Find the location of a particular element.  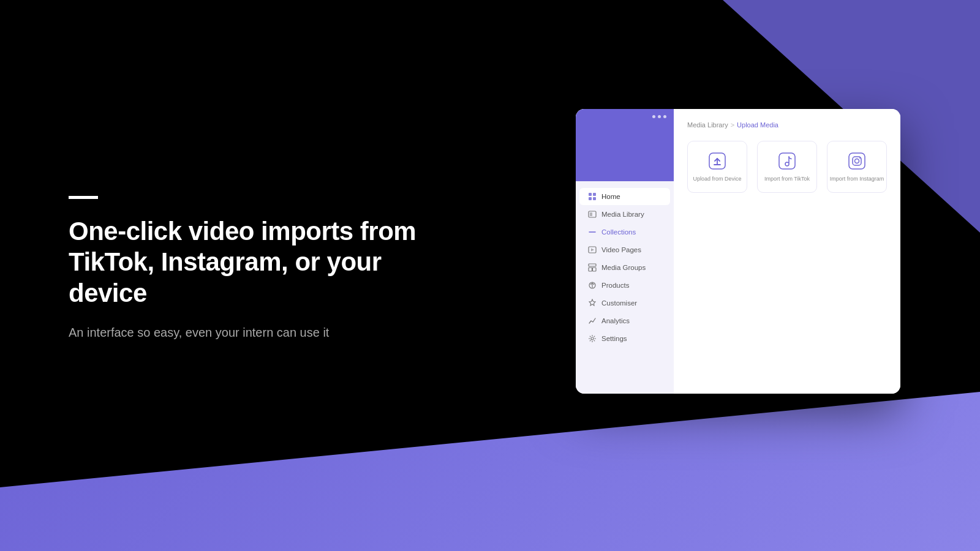

sidebar-label-collections: Collections is located at coordinates (619, 232).